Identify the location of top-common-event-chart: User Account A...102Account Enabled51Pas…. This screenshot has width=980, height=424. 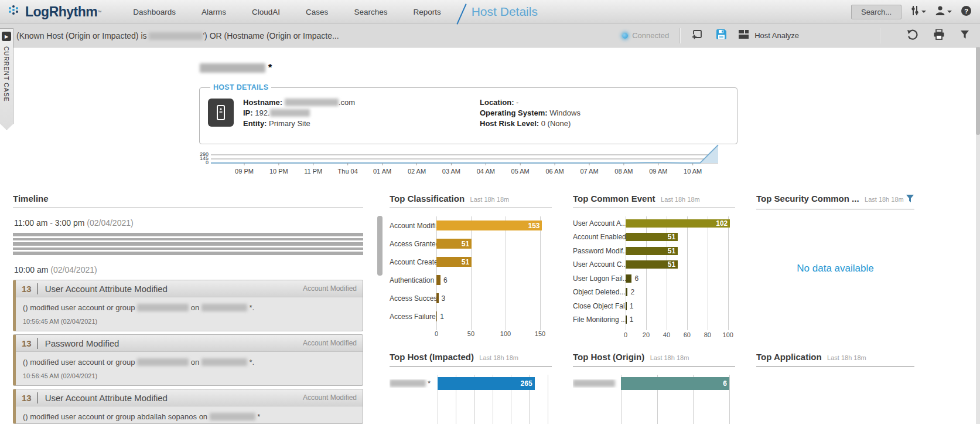
(654, 278).